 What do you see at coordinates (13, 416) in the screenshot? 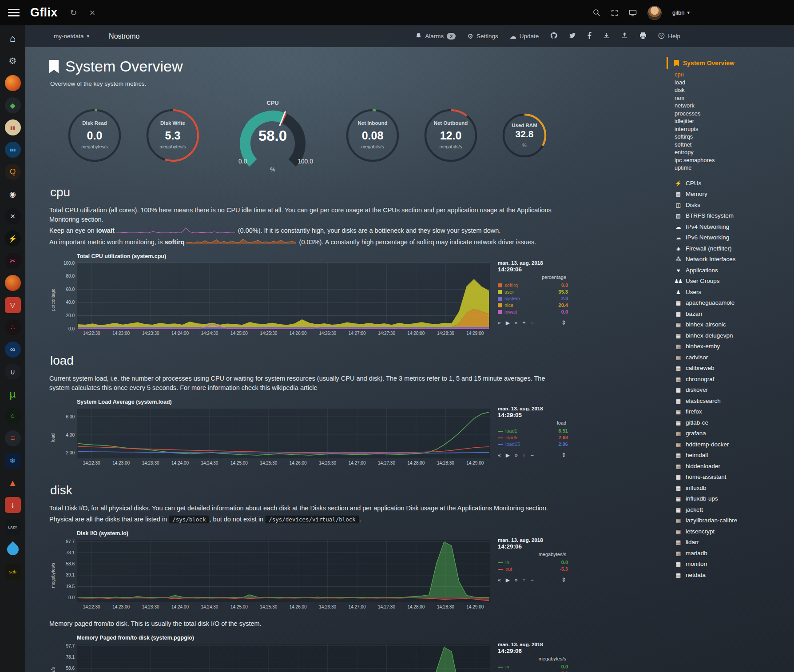
I see `green-ring-app-icon: ○` at bounding box center [13, 416].